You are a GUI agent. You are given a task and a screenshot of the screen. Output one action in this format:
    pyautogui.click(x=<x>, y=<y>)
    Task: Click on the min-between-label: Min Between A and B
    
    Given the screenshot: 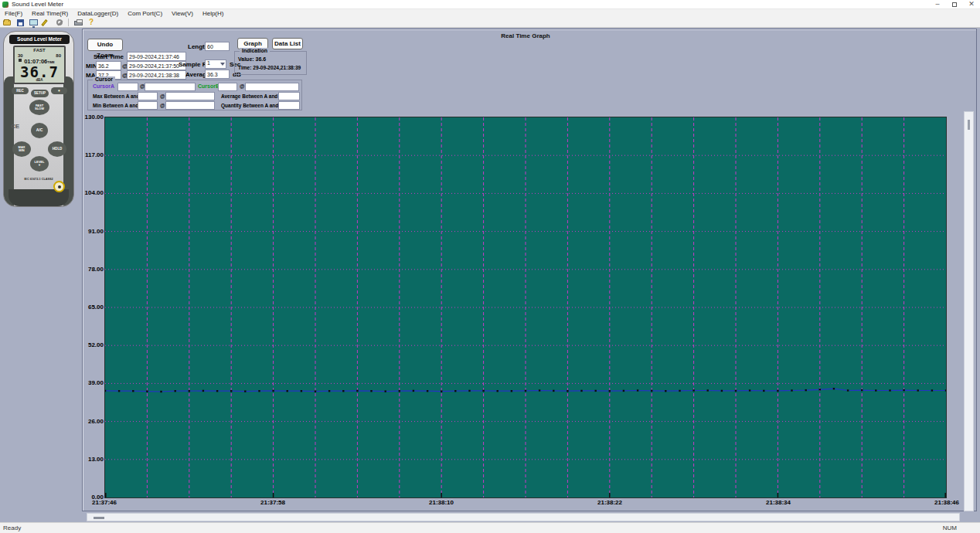 What is the action you would take?
    pyautogui.click(x=118, y=105)
    